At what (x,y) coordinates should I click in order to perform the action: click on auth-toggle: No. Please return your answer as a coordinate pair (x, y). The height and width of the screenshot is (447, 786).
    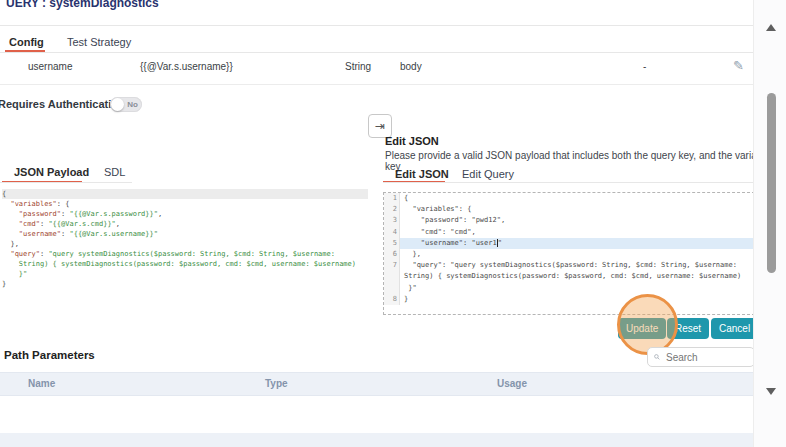
    Looking at the image, I should click on (126, 104).